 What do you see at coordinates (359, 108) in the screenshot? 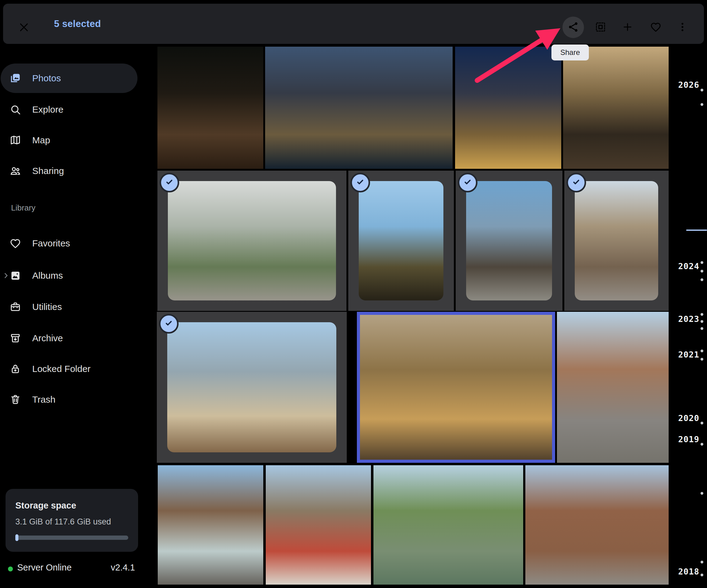
I see `photo-thumbnail-river-at-dusk-with-old-town-houses` at bounding box center [359, 108].